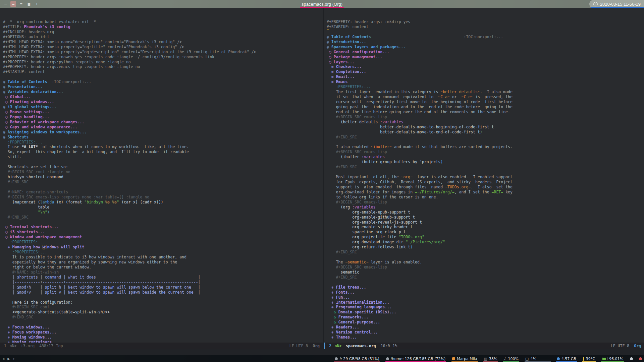 The width and height of the screenshot is (644, 362). Describe the element at coordinates (485, 317) in the screenshot. I see `editor-line: ✿ Frameworks...` at that location.